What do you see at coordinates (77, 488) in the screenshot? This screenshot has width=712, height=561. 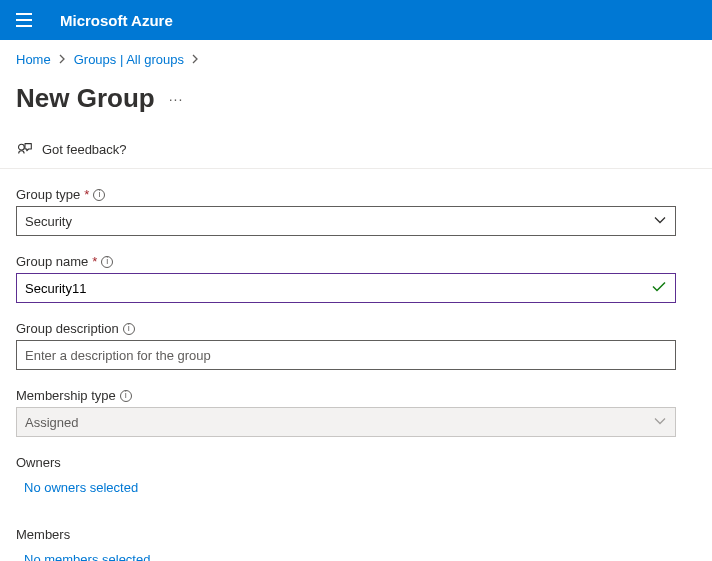 I see `owners-link: No owners selected` at bounding box center [77, 488].